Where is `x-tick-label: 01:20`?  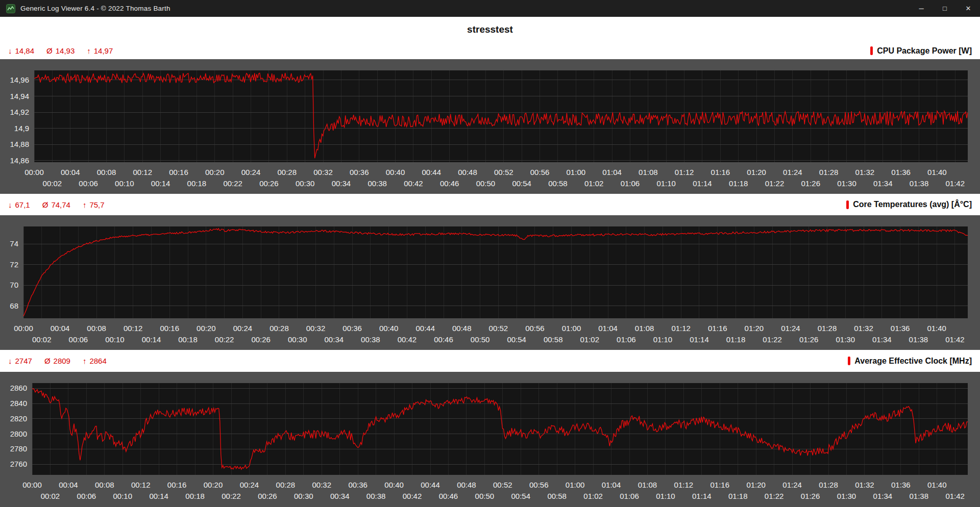 x-tick-label: 01:20 is located at coordinates (756, 172).